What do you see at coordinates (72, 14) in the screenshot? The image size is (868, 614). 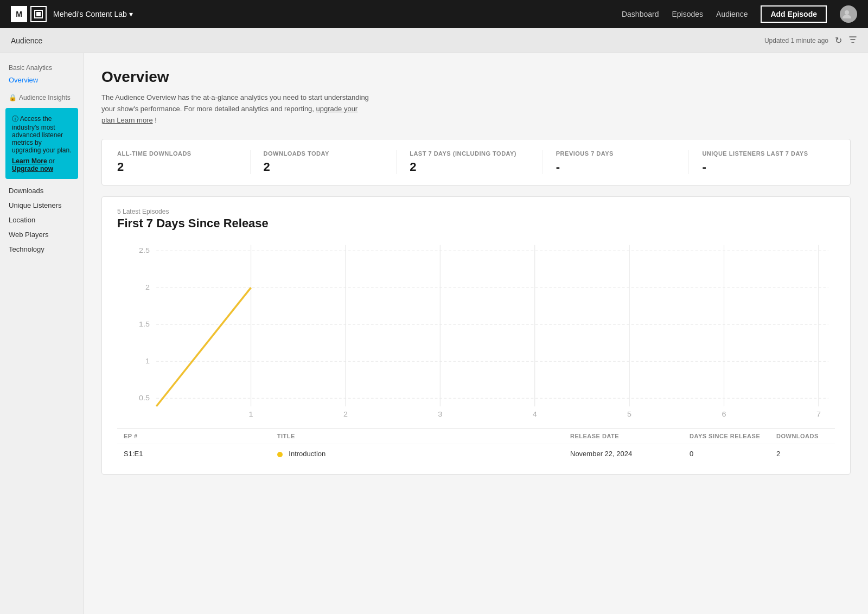 I see `nav-left: M Mehedi's Content Lab ▾` at bounding box center [72, 14].